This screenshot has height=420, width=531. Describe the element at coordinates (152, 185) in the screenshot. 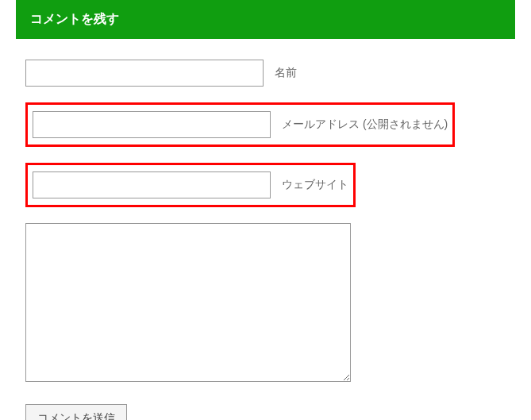

I see `website-input` at that location.